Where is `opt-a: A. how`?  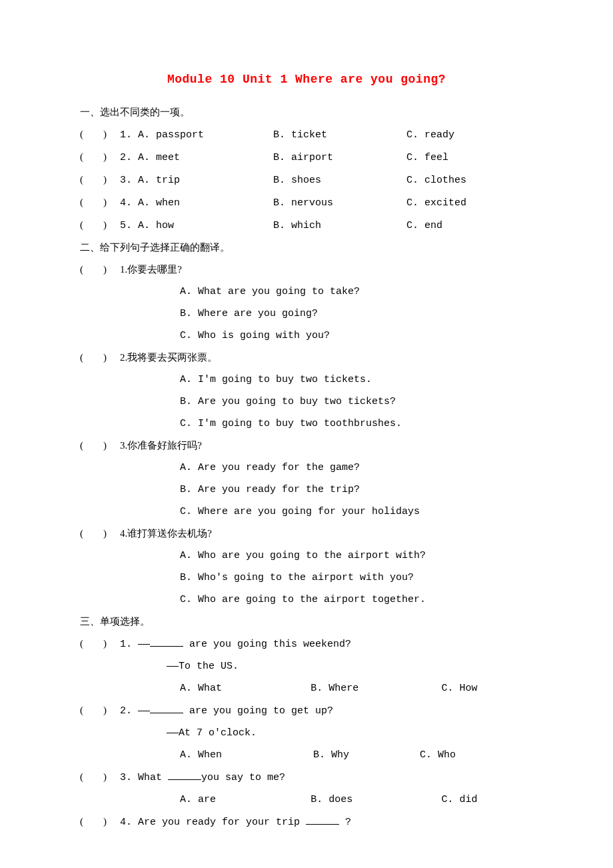 opt-a: A. how is located at coordinates (156, 225).